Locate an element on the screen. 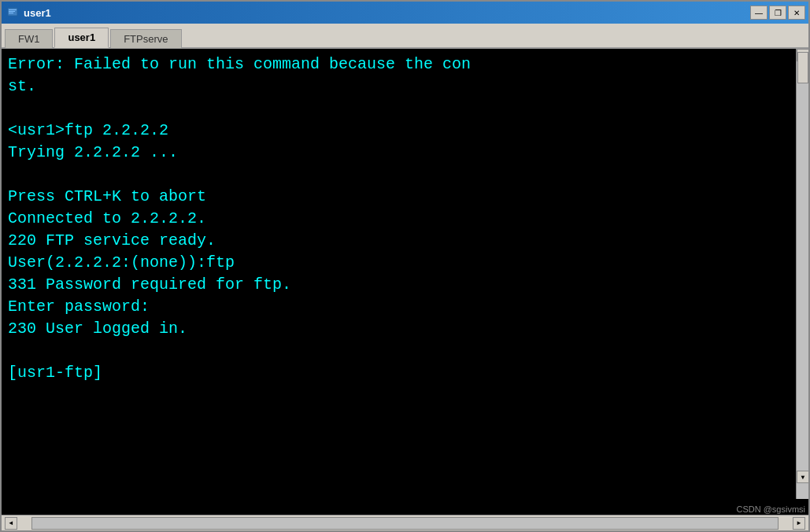 This screenshot has height=532, width=810. restore-button: ❐ is located at coordinates (778, 13).